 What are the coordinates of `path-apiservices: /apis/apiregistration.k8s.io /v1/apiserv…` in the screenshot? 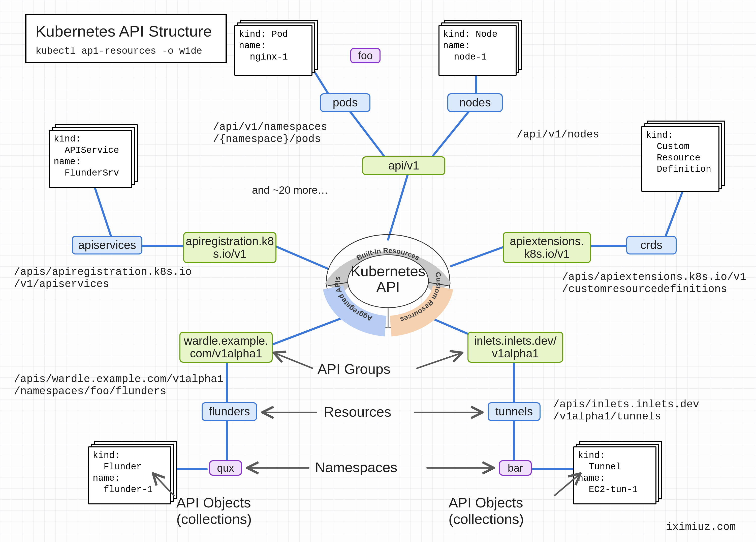 It's located at (103, 278).